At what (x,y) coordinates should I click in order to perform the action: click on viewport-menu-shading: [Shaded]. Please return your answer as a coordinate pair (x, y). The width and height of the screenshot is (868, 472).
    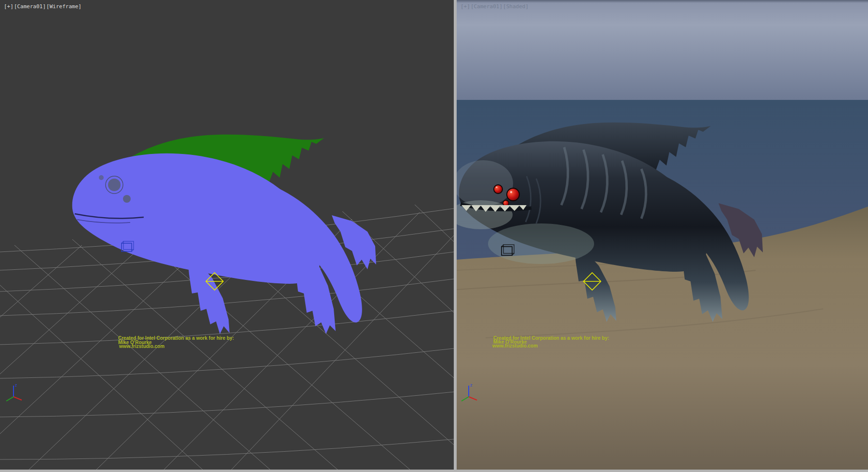
    Looking at the image, I should click on (516, 7).